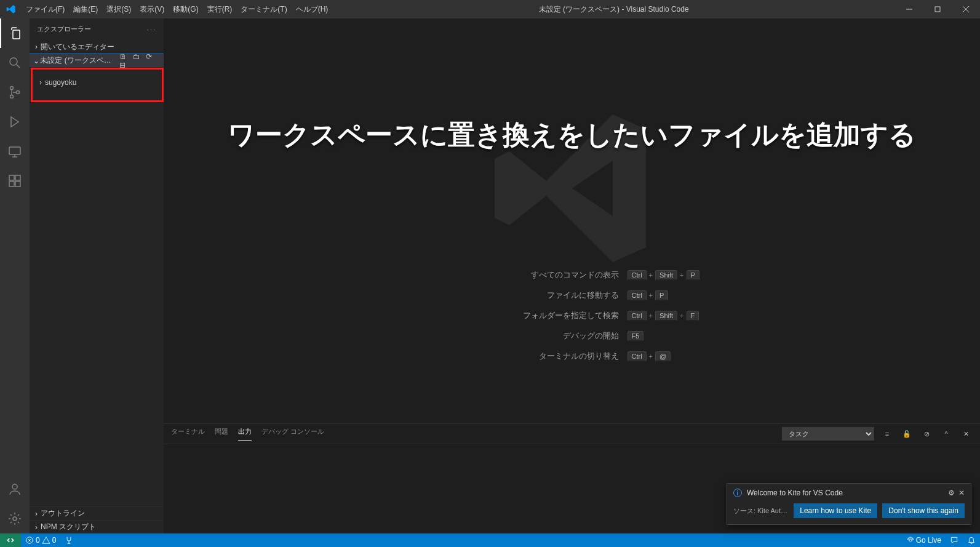 The height and width of the screenshot is (547, 980). Describe the element at coordinates (924, 540) in the screenshot. I see `status-go-live: Go Live` at that location.